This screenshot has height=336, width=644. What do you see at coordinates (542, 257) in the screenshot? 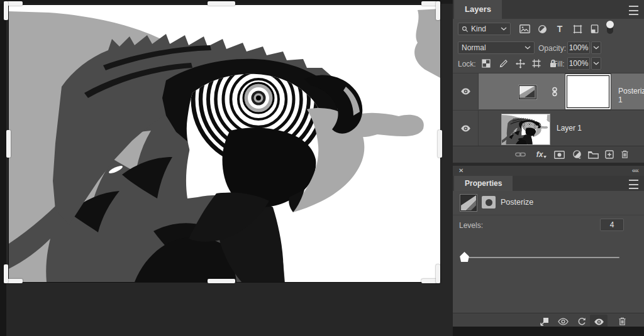
I see `slider-track` at bounding box center [542, 257].